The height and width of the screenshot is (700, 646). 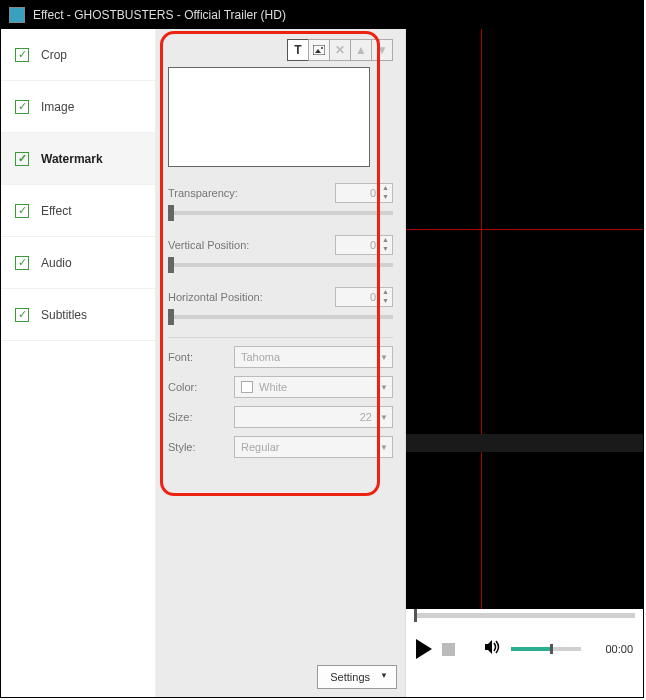 I want to click on size-select: 22▼, so click(x=314, y=417).